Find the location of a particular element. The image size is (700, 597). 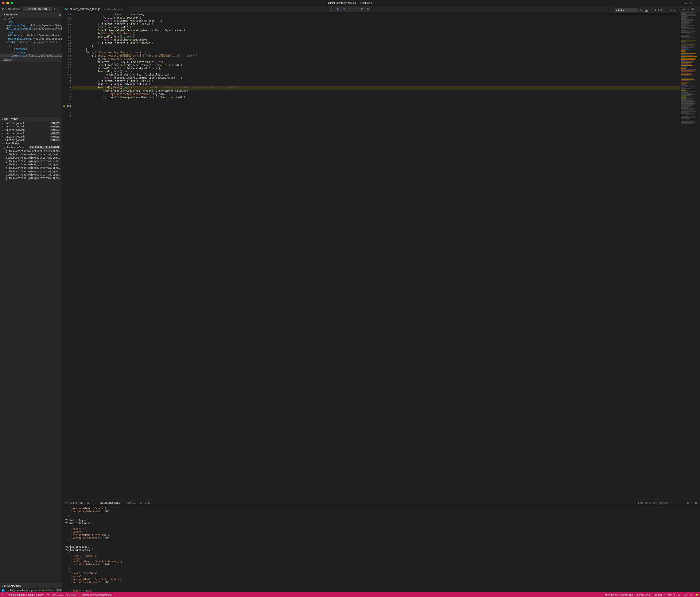

match-case-toggle: Aa is located at coordinates (641, 10).